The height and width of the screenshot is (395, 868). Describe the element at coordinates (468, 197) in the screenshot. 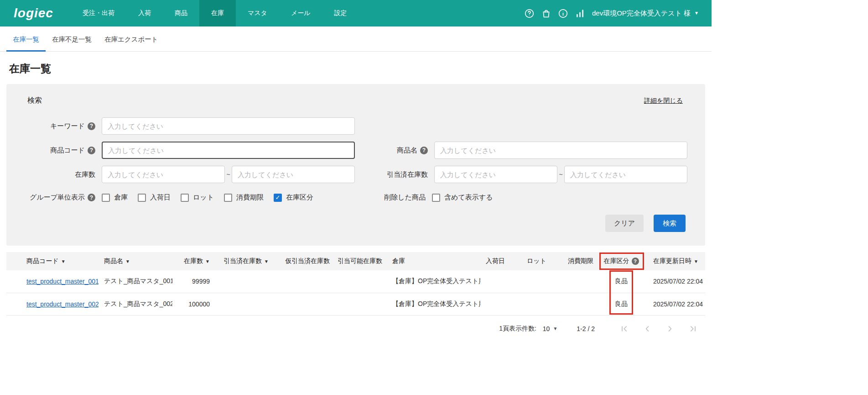

I see `checkbox-label: 含めて表示する` at that location.